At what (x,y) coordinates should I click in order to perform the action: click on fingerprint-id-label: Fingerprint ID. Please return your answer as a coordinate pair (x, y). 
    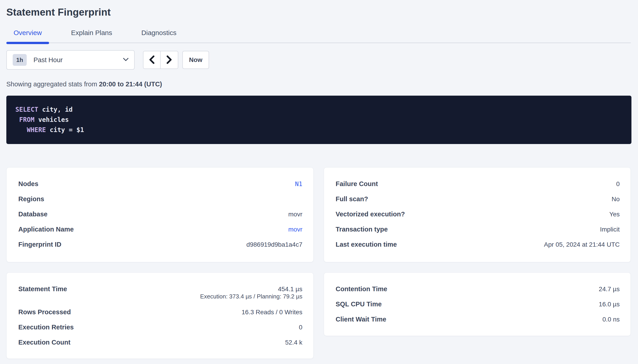
    Looking at the image, I should click on (40, 244).